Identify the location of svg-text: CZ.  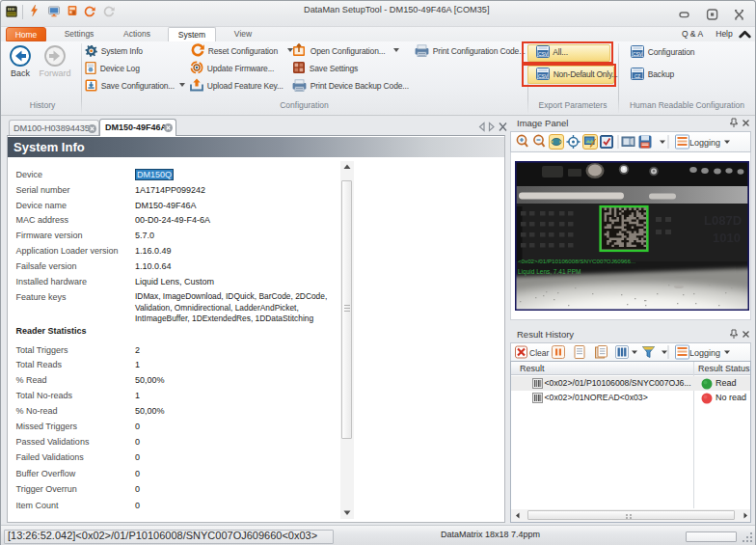
(637, 75).